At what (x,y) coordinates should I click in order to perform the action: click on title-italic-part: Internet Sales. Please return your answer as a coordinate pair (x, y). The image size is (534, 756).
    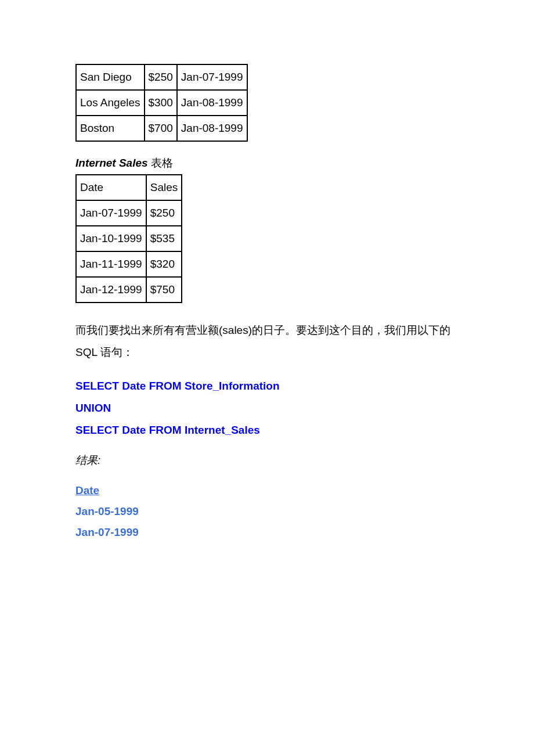
    Looking at the image, I should click on (111, 163).